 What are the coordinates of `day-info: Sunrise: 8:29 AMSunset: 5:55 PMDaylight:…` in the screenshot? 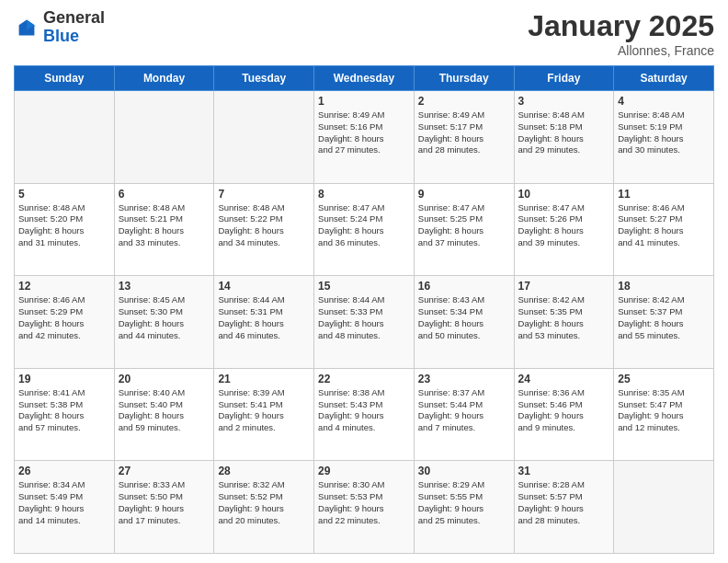 It's located at (464, 502).